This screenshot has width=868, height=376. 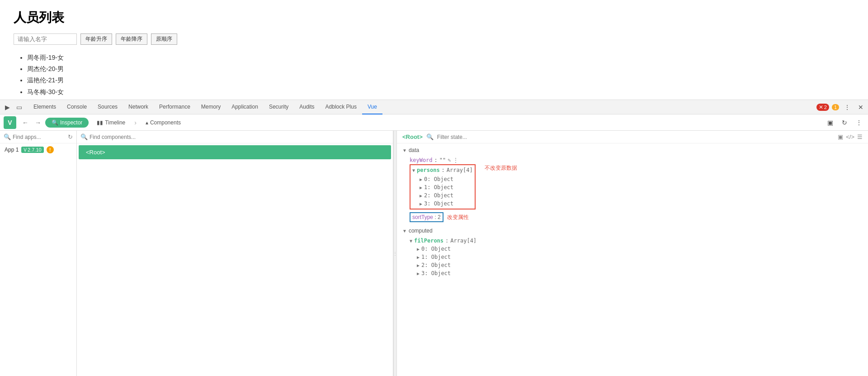 I want to click on filperons-item-2: ▶ 2: Object, so click(x=636, y=265).